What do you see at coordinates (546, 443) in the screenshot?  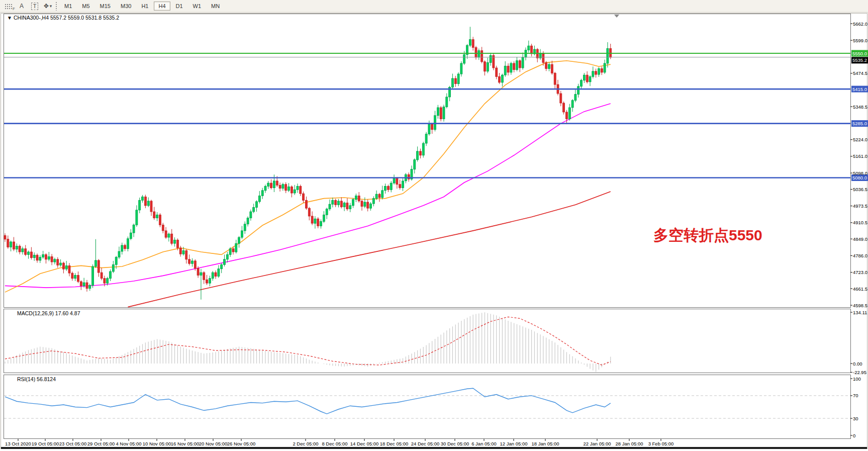 I see `time-axis-label: 18 Jan 05:00` at bounding box center [546, 443].